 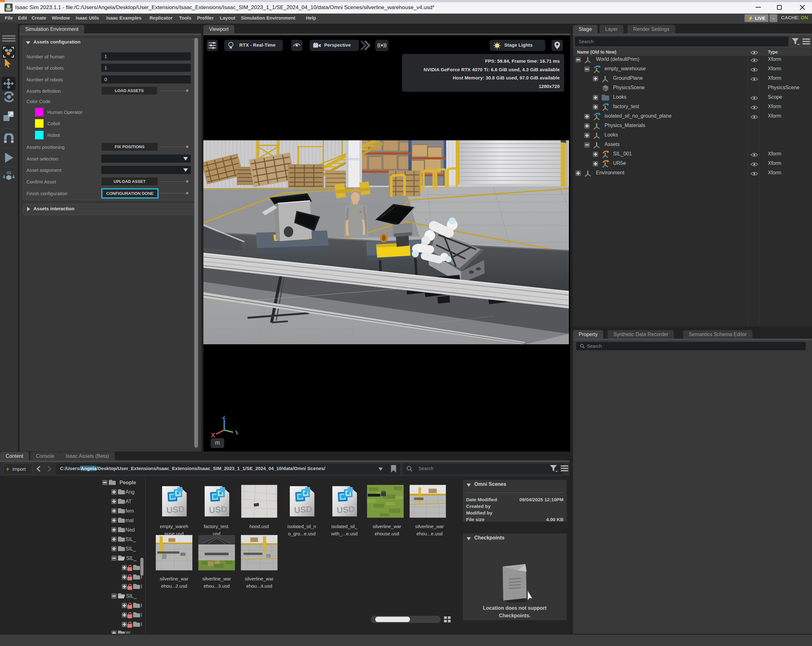 What do you see at coordinates (213, 435) in the screenshot?
I see `svg-text: X` at bounding box center [213, 435].